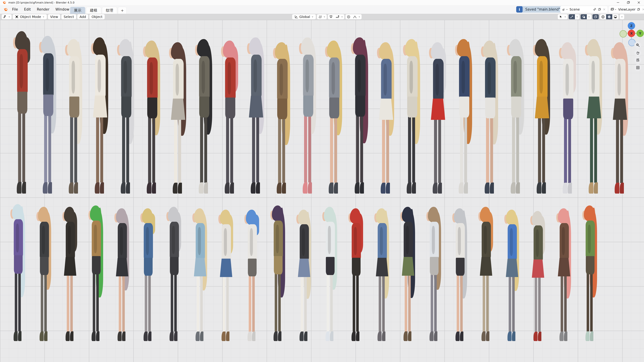  What do you see at coordinates (638, 45) in the screenshot?
I see `zoom-button` at bounding box center [638, 45].